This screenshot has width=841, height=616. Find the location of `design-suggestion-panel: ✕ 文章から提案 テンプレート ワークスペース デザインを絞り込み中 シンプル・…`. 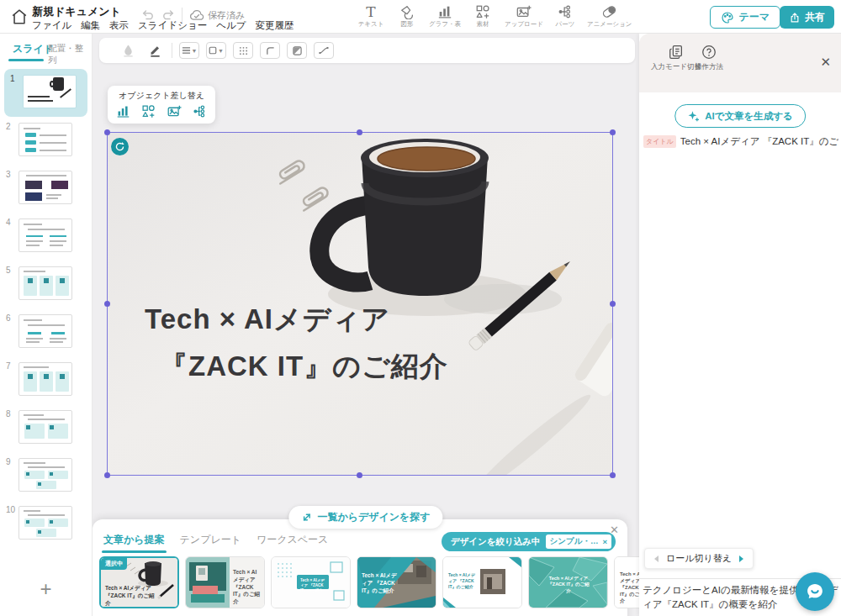

design-suggestion-panel: ✕ 文章から提案 テンプレート ワークスペース デザインを絞り込み中 シンプル・… is located at coordinates (360, 568).